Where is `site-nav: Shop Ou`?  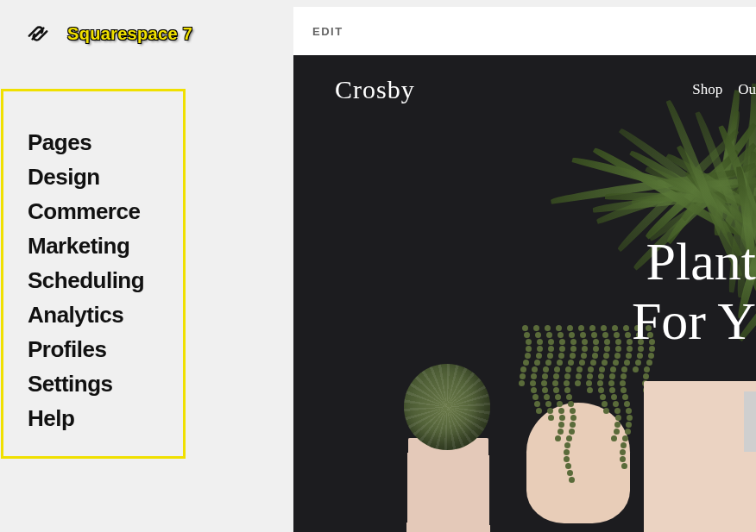 site-nav: Shop Ou is located at coordinates (724, 90).